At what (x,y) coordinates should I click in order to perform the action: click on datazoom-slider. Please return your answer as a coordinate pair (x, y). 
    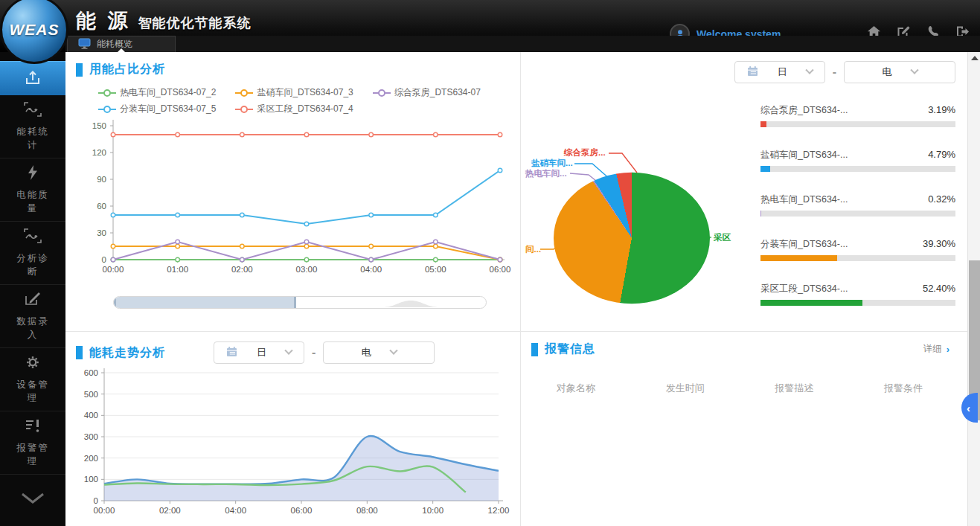
    Looking at the image, I should click on (300, 302).